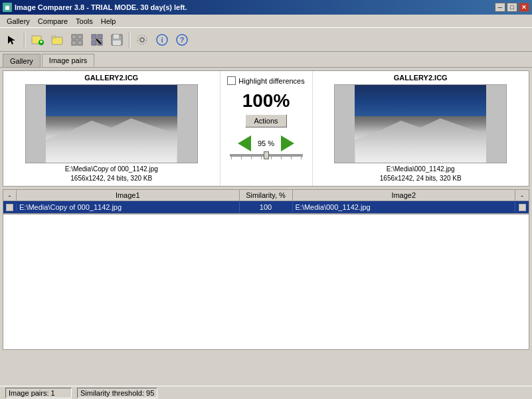 This screenshot has height=399, width=532. I want to click on nav-row: 95 %, so click(266, 143).